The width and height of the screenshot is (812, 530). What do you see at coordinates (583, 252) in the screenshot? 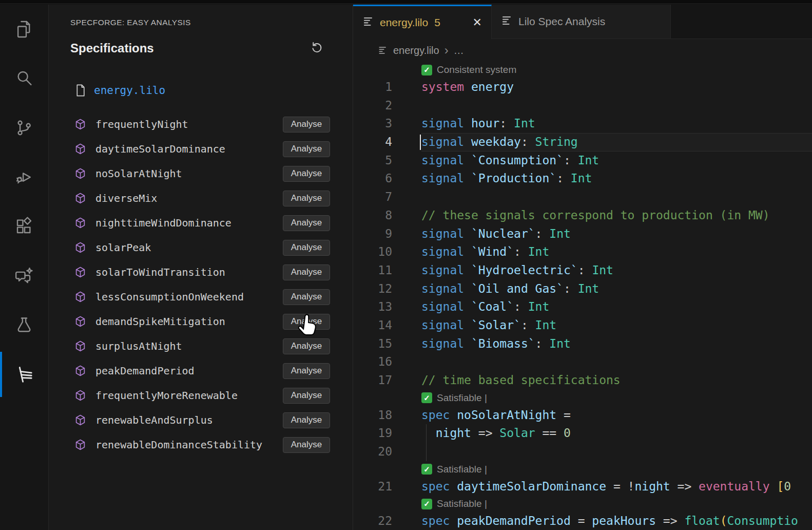
I see `code-line: 10signal `Wind`: Int` at bounding box center [583, 252].